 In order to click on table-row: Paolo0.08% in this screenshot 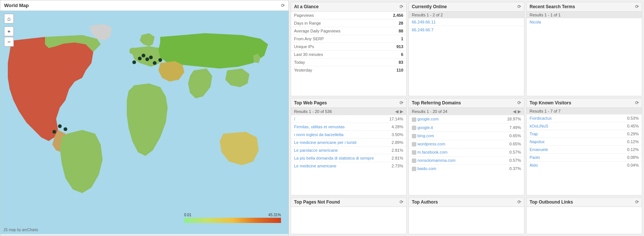, I will do `click(584, 157)`.